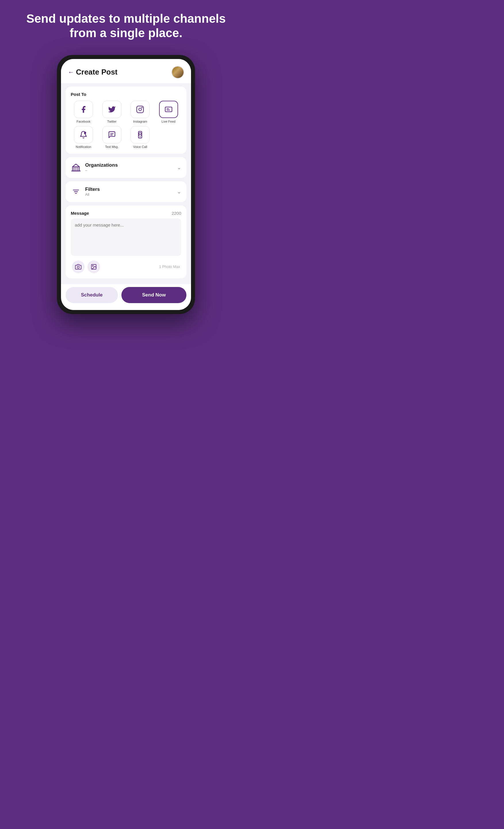 Image resolution: width=504 pixels, height=829 pixels. Describe the element at coordinates (140, 135) in the screenshot. I see `voice-call-icon-box` at that location.